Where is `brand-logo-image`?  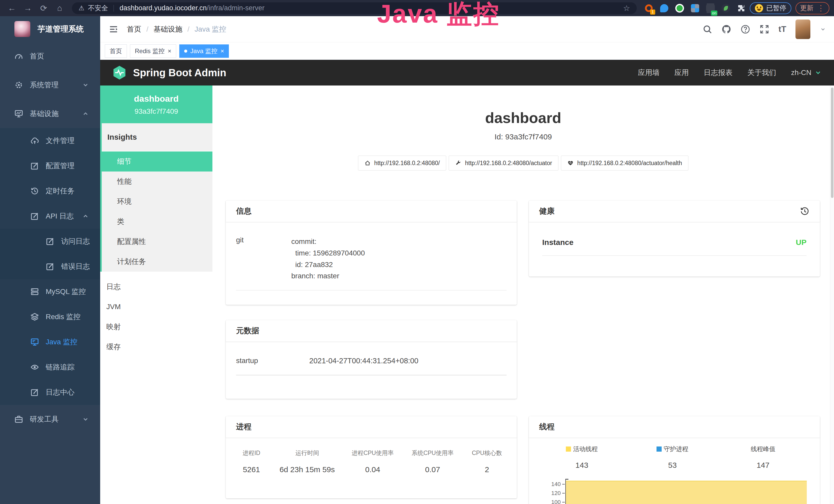
brand-logo-image is located at coordinates (22, 29).